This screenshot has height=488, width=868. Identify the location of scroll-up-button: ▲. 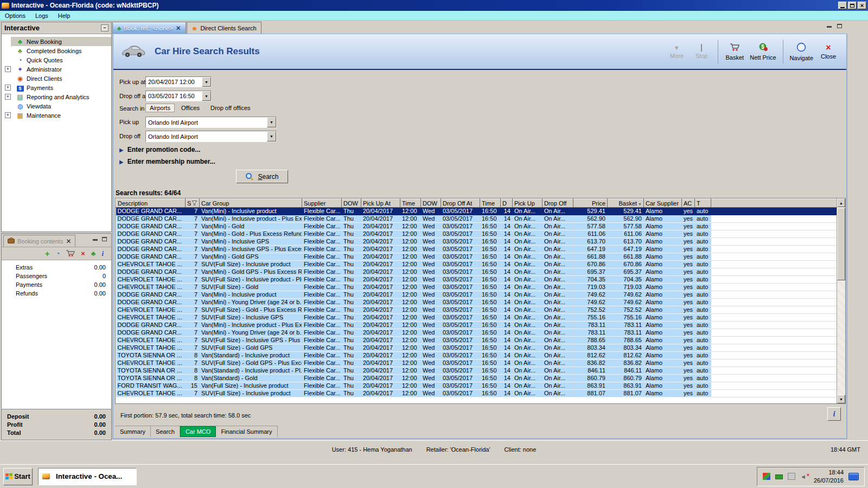
(841, 203).